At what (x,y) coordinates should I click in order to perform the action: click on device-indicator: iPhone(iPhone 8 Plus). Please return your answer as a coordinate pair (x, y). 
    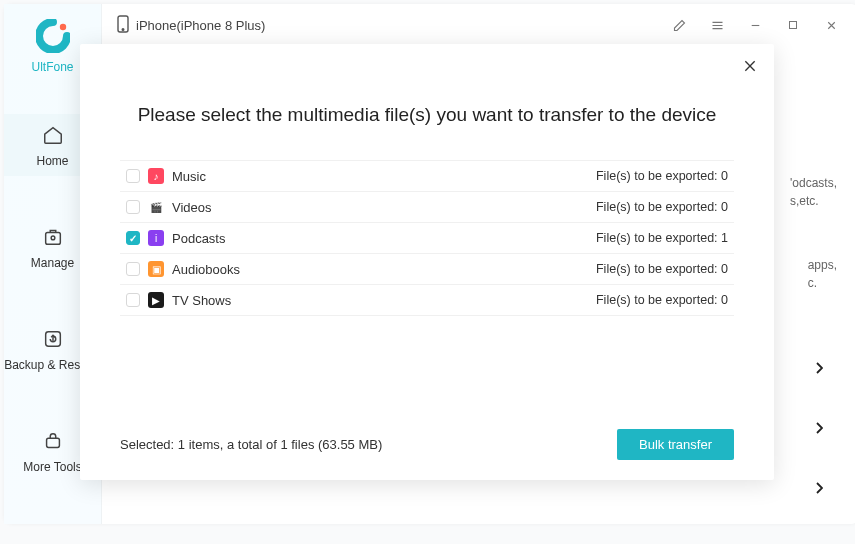
    Looking at the image, I should click on (190, 26).